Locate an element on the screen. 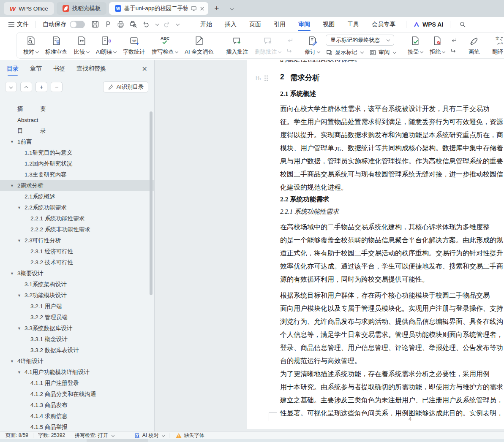  toc-item: ▼ 4.1.2 商品分类和在线沟通 is located at coordinates (77, 394).